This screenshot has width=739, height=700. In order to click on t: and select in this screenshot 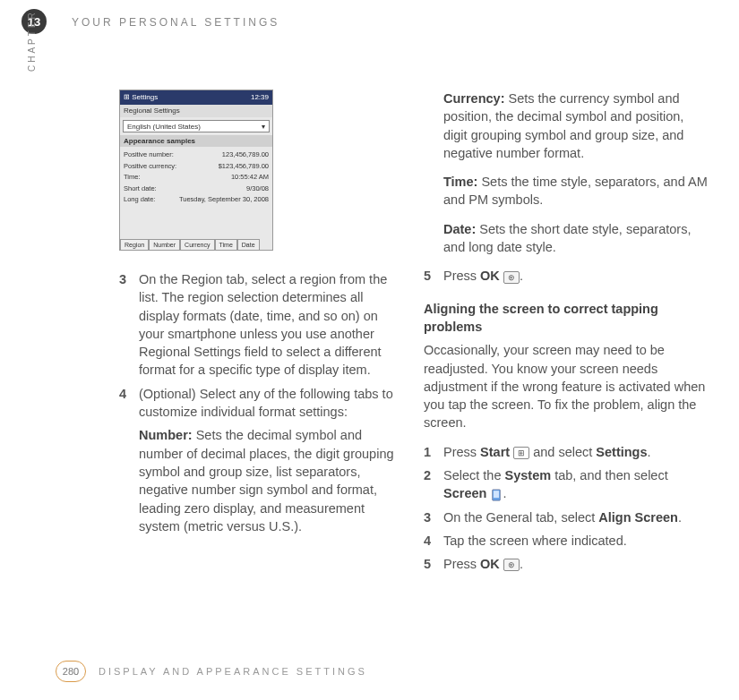, I will do `click(563, 452)`.